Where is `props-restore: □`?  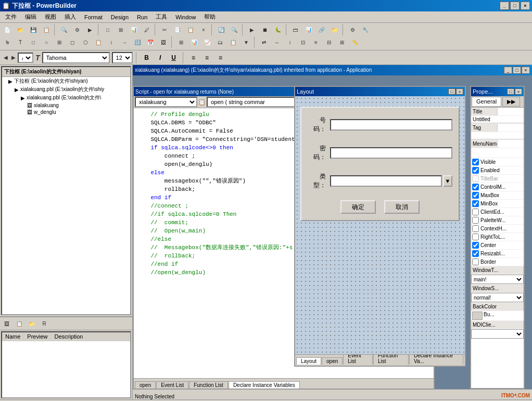 props-restore: □ is located at coordinates (511, 92).